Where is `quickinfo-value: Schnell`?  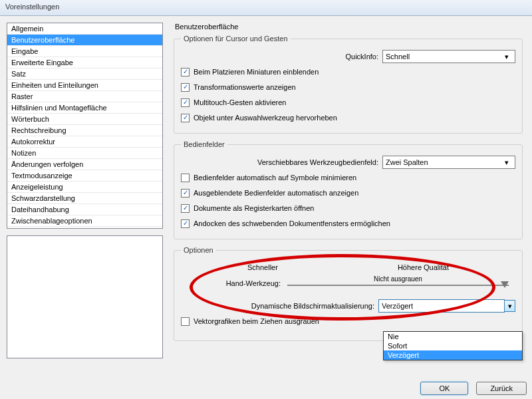 quickinfo-value: Schnell is located at coordinates (398, 57).